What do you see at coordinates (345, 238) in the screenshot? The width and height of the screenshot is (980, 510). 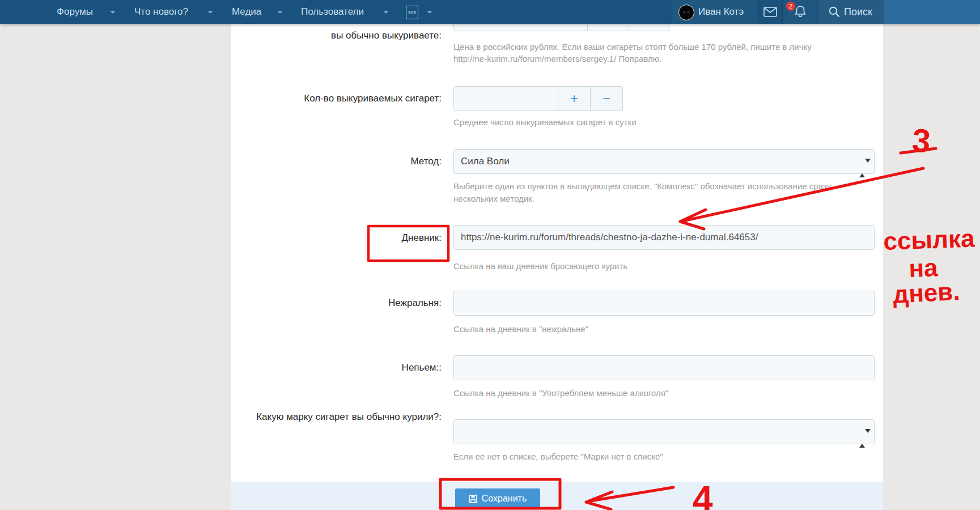 I see `field-label-diary: Дневник:` at bounding box center [345, 238].